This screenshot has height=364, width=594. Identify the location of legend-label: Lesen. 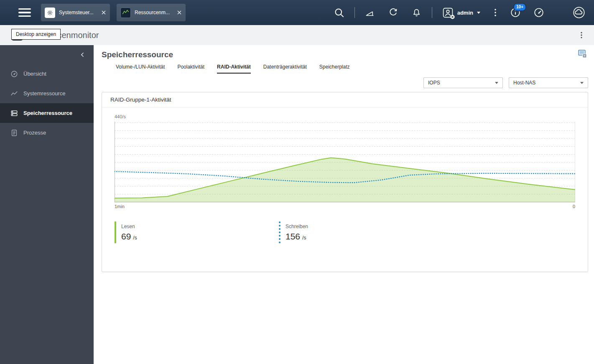
(200, 227).